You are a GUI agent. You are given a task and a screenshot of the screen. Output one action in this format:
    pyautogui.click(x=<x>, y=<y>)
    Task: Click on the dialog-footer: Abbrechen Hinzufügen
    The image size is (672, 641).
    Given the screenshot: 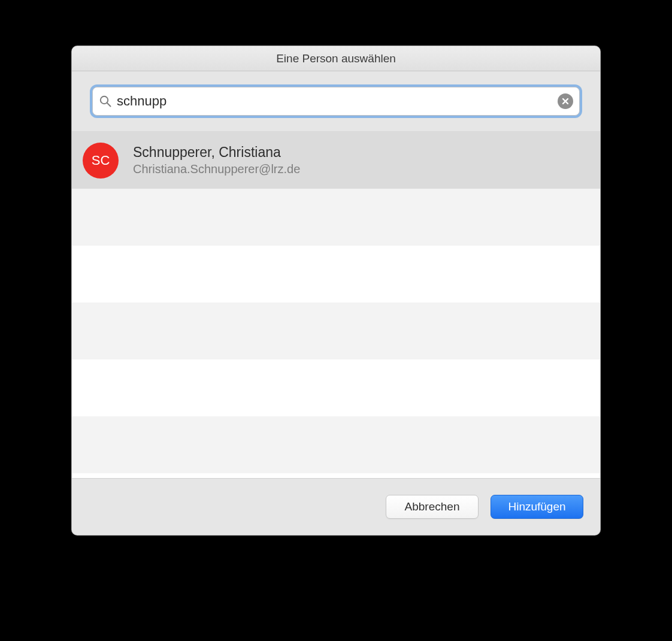 What is the action you would take?
    pyautogui.click(x=336, y=507)
    